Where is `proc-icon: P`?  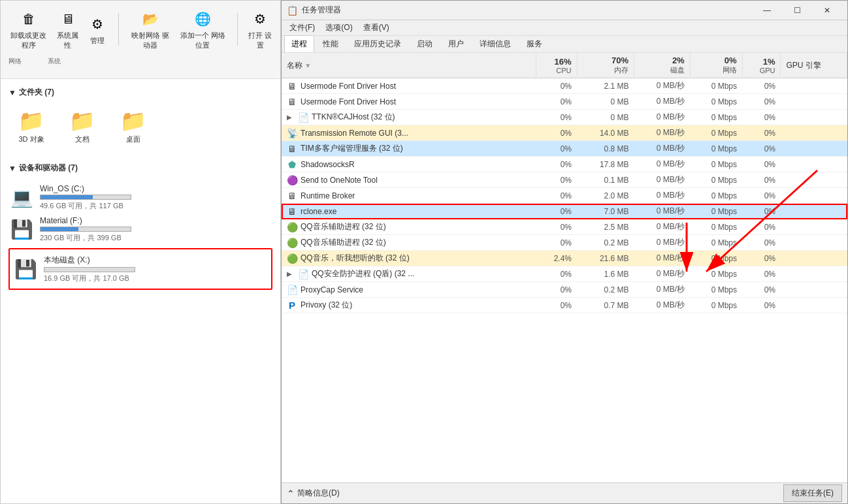
proc-icon: P is located at coordinates (292, 306).